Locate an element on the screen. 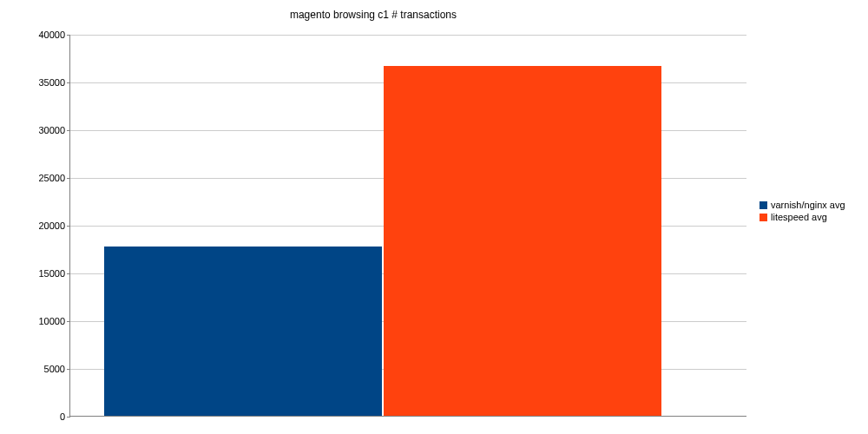  y-tick-label: 15000 is located at coordinates (54, 273).